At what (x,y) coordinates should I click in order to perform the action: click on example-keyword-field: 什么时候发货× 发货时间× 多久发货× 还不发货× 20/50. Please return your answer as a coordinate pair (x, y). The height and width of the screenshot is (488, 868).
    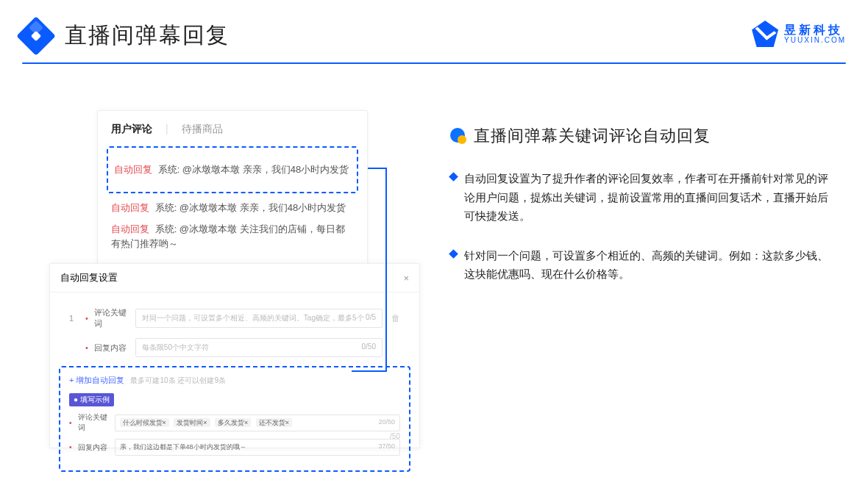
    Looking at the image, I should click on (257, 423).